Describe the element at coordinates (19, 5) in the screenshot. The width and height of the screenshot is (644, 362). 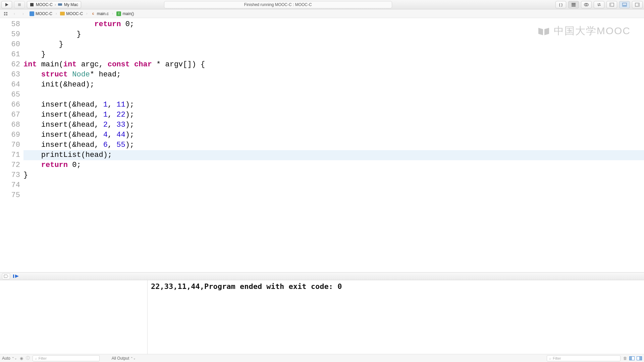
I see `stop-icon` at that location.